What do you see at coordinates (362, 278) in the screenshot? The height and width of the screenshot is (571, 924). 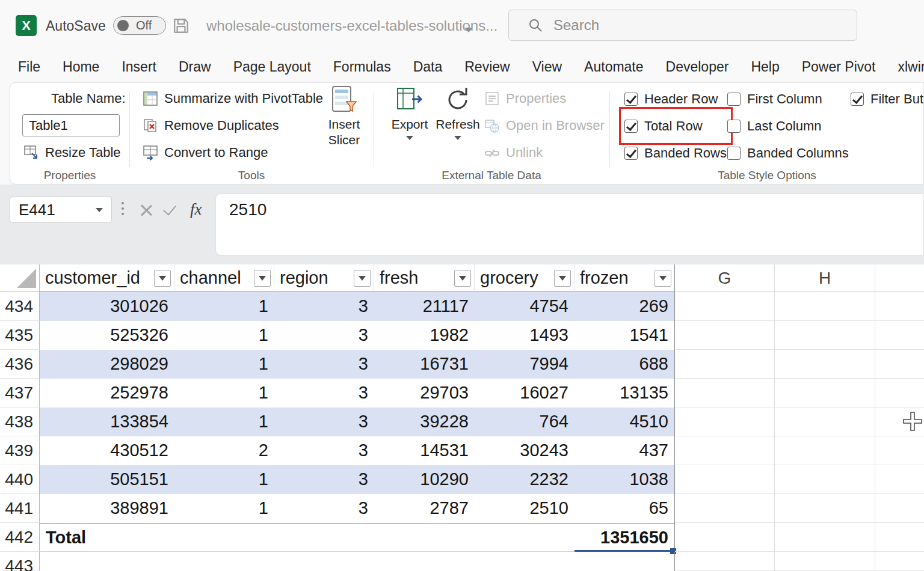 I see `filter-button-region` at bounding box center [362, 278].